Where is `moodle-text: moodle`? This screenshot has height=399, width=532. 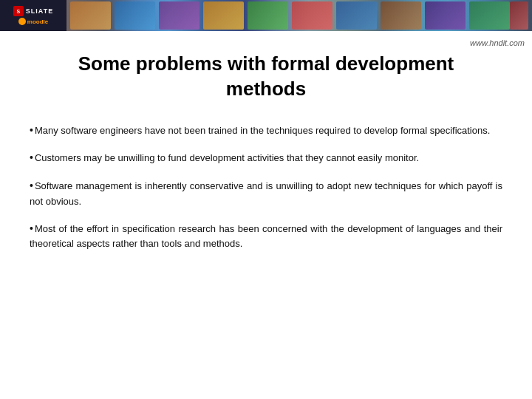
moodle-text: moodle is located at coordinates (38, 22).